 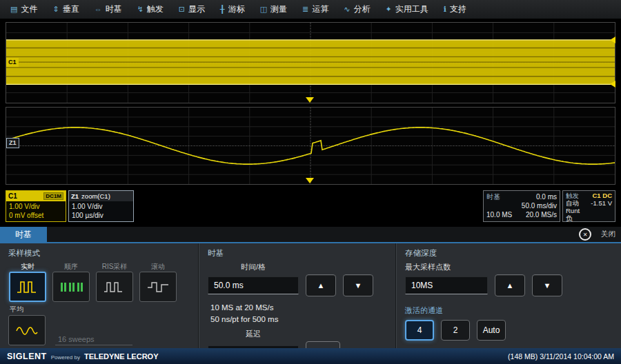 What do you see at coordinates (264, 10) in the screenshot?
I see `measure-icon: ◫` at bounding box center [264, 10].